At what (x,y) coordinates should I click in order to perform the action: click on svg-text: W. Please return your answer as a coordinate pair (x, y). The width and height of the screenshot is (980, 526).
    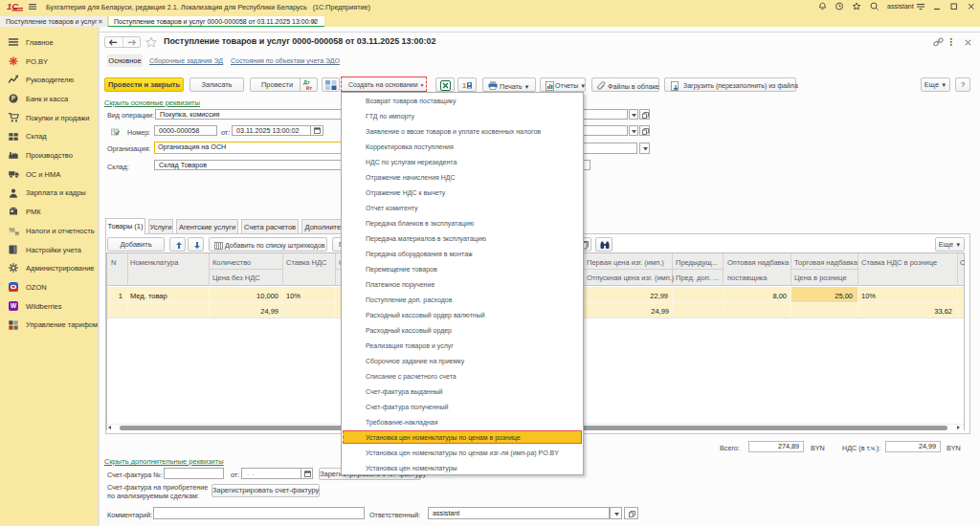
    Looking at the image, I should click on (13, 306).